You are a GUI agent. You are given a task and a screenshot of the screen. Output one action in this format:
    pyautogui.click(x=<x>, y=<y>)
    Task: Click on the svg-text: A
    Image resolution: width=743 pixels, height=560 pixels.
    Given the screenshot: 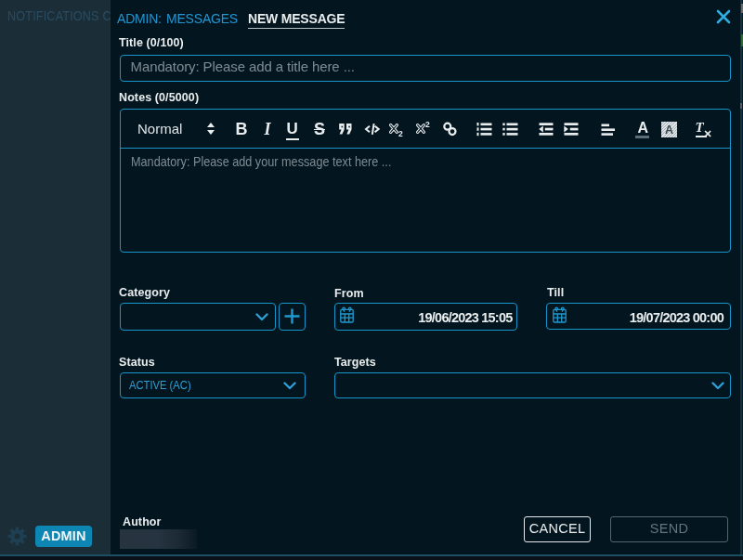 What is the action you would take?
    pyautogui.click(x=669, y=130)
    